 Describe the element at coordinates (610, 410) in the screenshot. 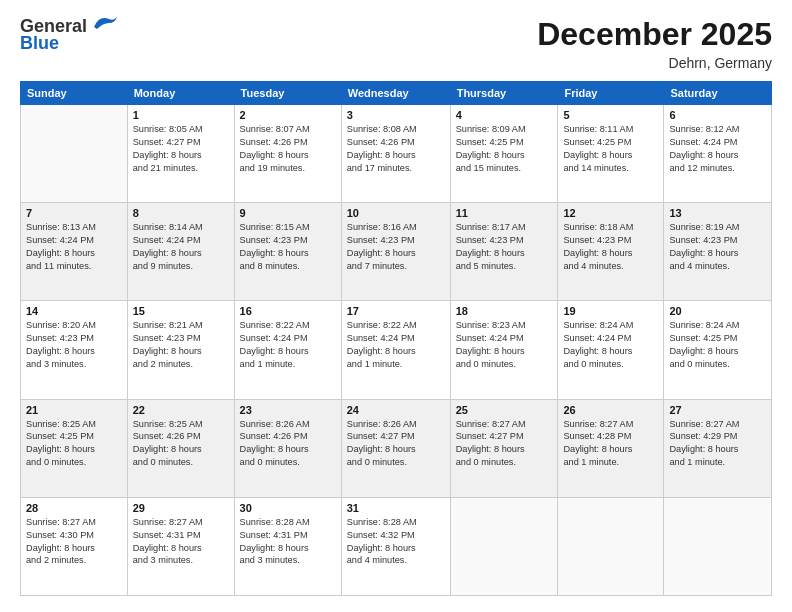

I see `day-number: 26` at that location.